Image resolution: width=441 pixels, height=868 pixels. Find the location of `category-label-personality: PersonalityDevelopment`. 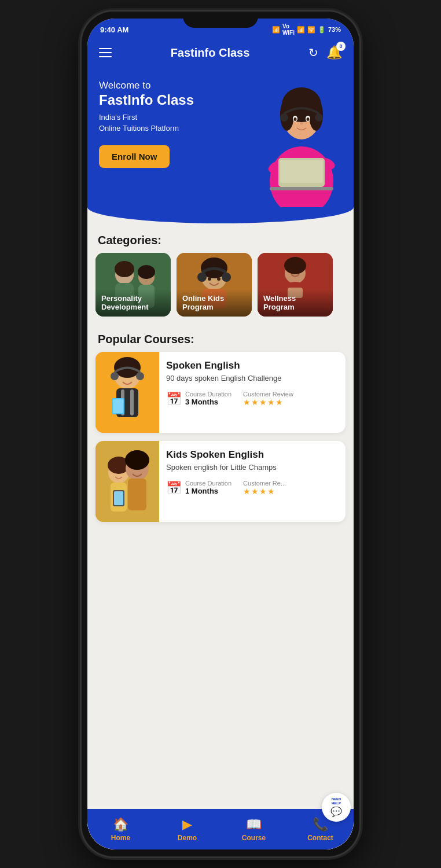

category-label-personality: PersonalityDevelopment is located at coordinates (133, 303).